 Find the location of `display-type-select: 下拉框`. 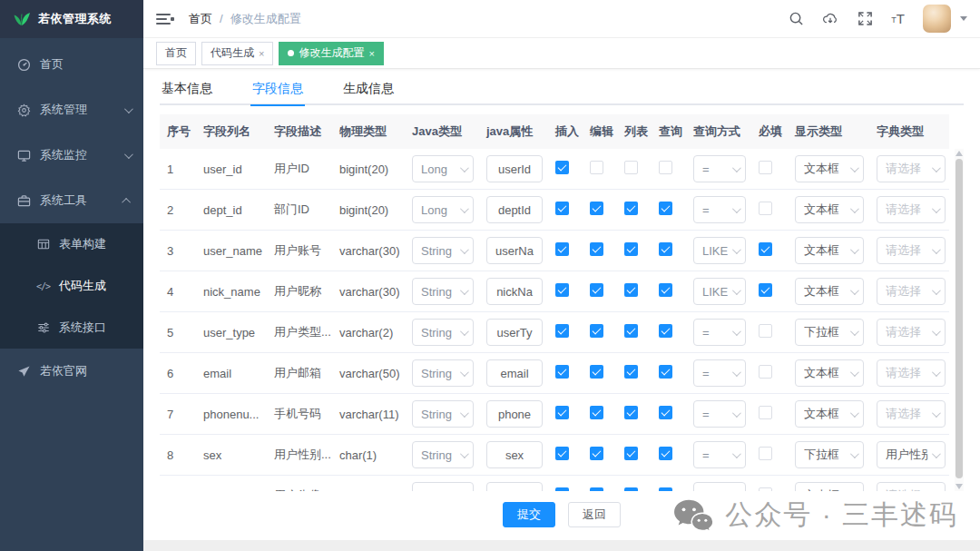

display-type-select: 下拉框 is located at coordinates (829, 455).